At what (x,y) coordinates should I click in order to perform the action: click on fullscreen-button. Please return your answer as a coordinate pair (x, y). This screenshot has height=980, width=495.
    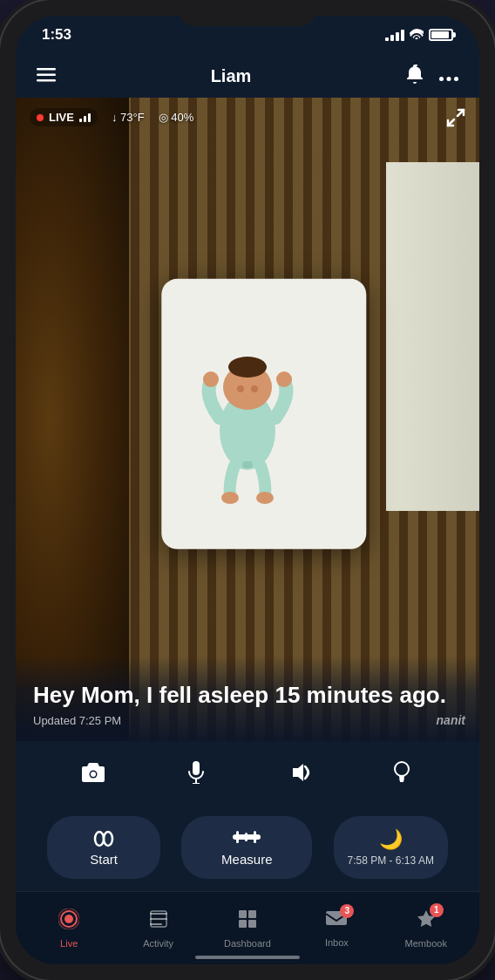
    Looking at the image, I should click on (456, 120).